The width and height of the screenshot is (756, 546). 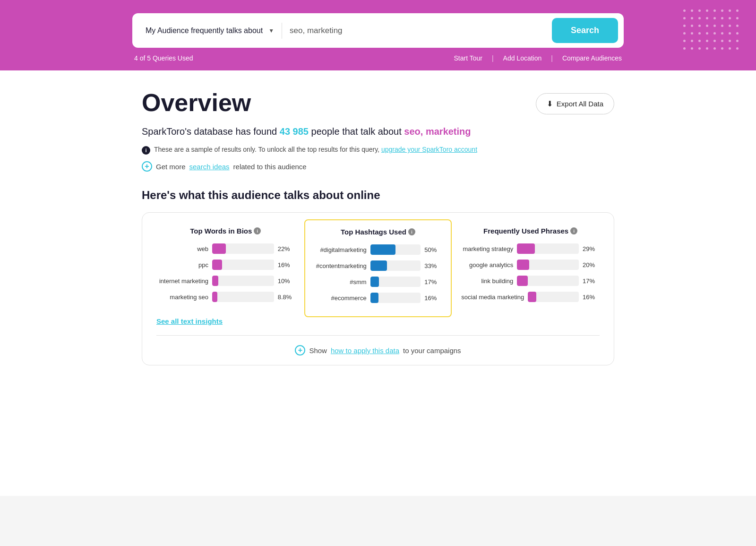 I want to click on start-tour-link: Start Tour, so click(x=468, y=58).